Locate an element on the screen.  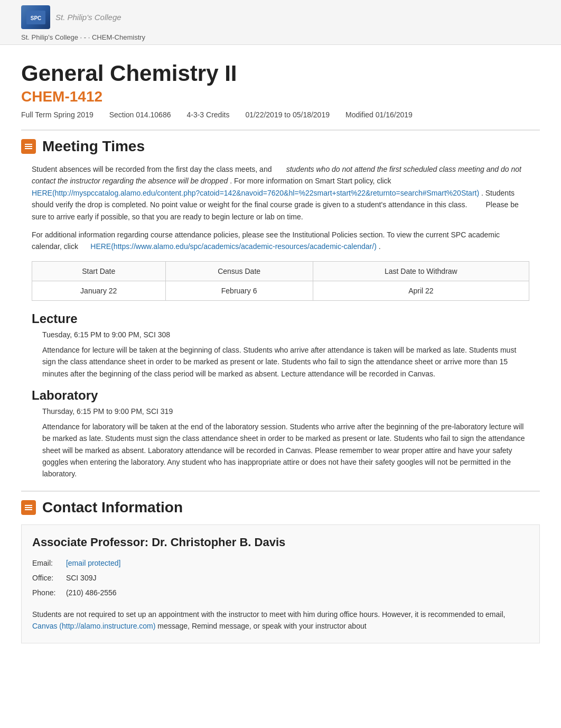
table-header-start: Start Date is located at coordinates (99, 271).